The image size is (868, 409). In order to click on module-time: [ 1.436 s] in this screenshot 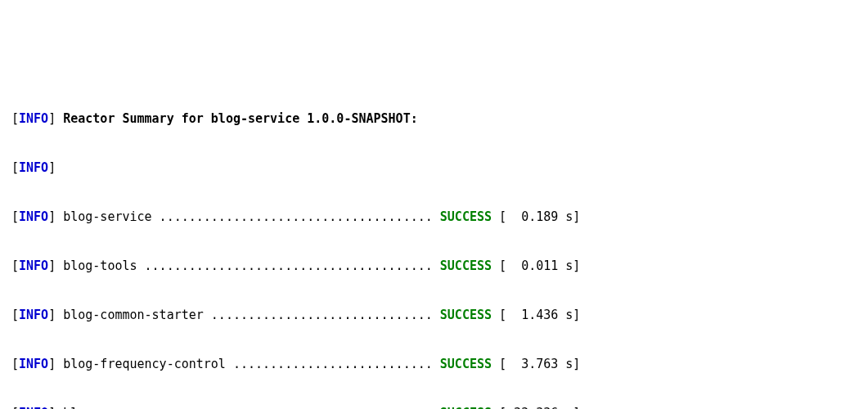, I will do `click(536, 315)`.